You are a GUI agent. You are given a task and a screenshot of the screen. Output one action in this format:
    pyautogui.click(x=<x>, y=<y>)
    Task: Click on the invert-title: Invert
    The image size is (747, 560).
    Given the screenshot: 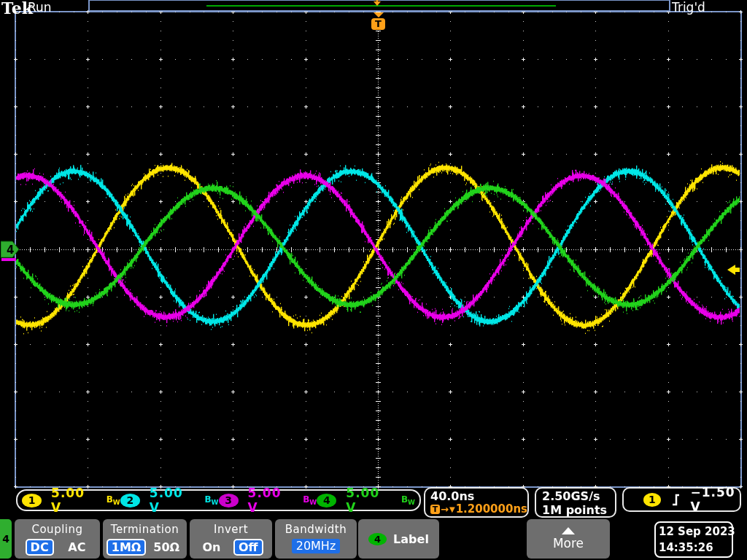 What is the action you would take?
    pyautogui.click(x=231, y=528)
    